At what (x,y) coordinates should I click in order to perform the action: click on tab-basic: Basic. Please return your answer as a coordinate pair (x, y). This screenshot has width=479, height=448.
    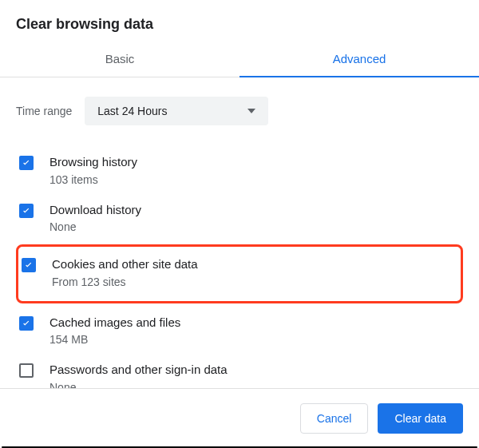
    Looking at the image, I should click on (120, 59).